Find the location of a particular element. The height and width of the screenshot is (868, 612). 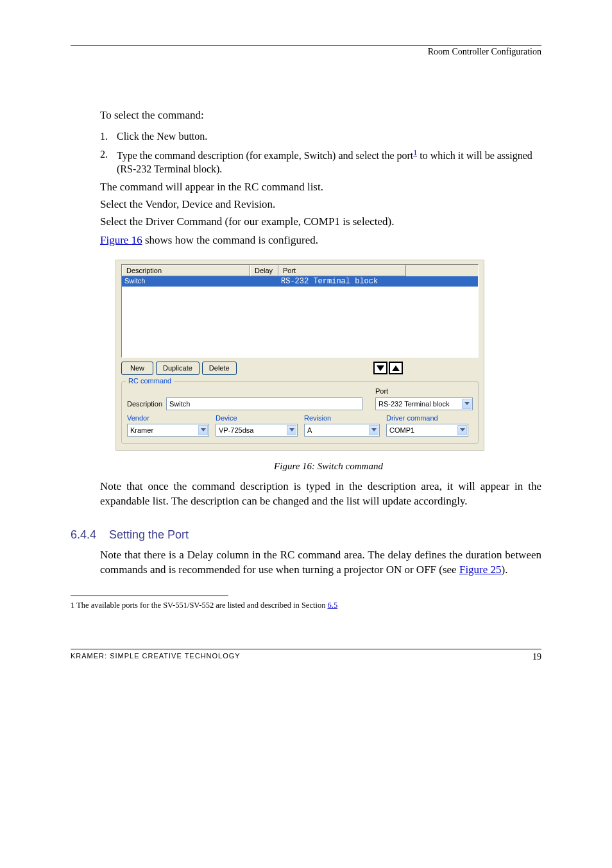

device-label: Device is located at coordinates (257, 418).